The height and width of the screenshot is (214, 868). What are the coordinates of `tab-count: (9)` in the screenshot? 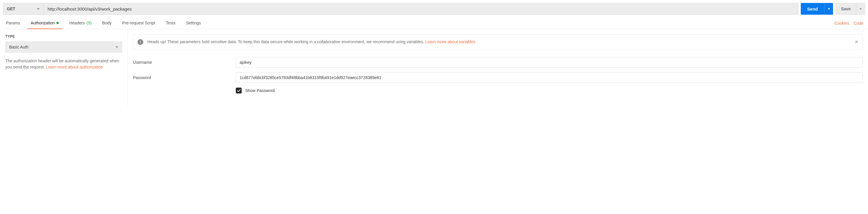 It's located at (89, 23).